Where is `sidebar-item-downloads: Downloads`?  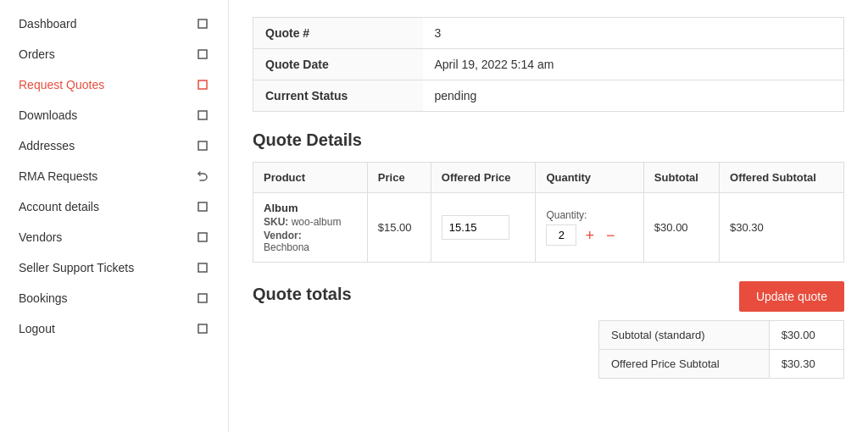 sidebar-item-downloads: Downloads is located at coordinates (114, 115).